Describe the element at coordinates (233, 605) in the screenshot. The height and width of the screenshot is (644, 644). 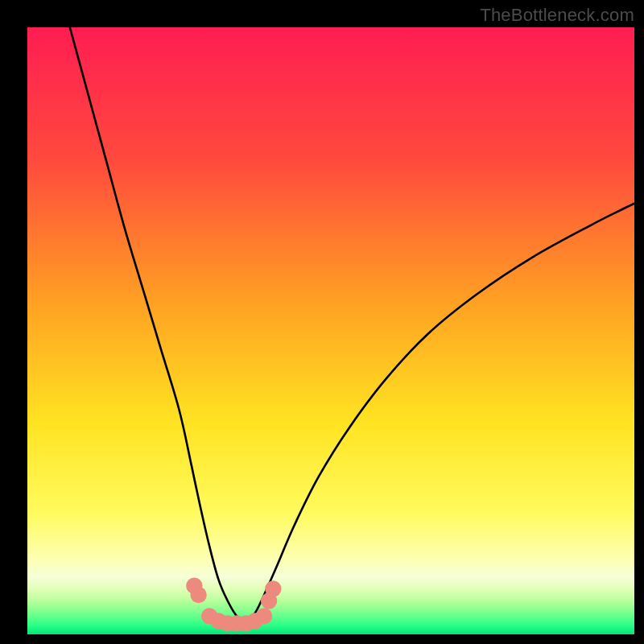
I see `salmon-dots` at that location.